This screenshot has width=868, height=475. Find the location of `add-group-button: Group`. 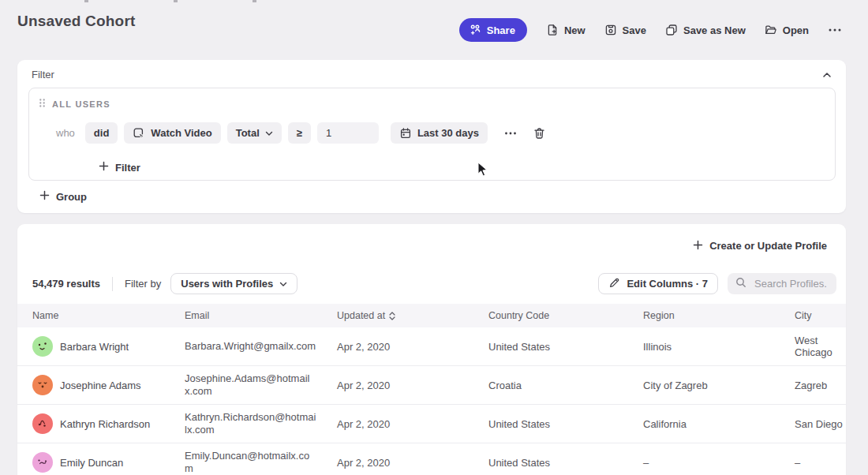

add-group-button: Group is located at coordinates (63, 196).